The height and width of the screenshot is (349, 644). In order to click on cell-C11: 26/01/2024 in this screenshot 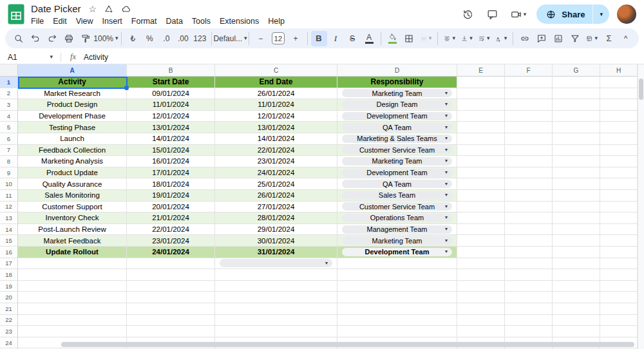, I will do `click(276, 196)`.